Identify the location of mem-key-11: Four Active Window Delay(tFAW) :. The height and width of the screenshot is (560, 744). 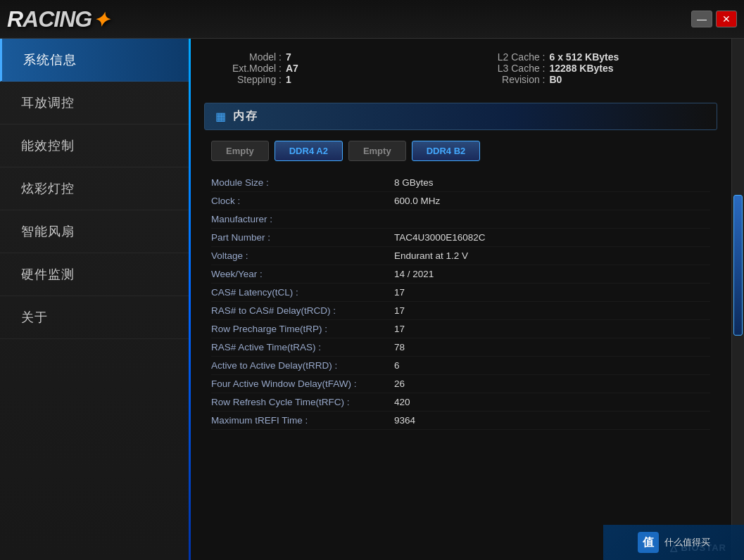
(303, 384).